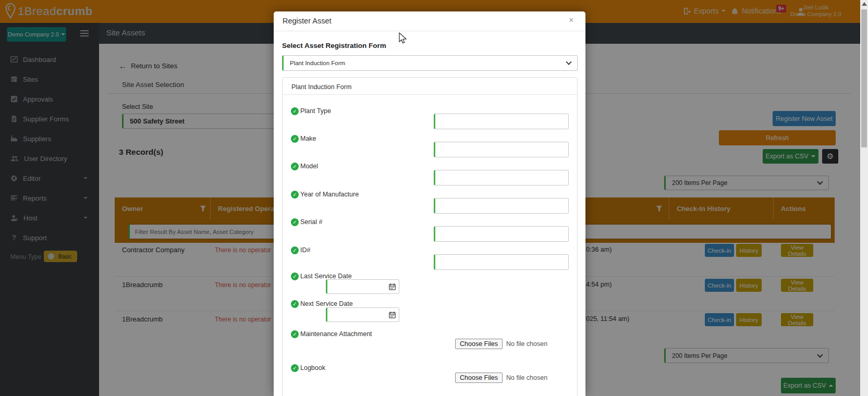  What do you see at coordinates (307, 21) in the screenshot?
I see `modal-title: Register Asset` at bounding box center [307, 21].